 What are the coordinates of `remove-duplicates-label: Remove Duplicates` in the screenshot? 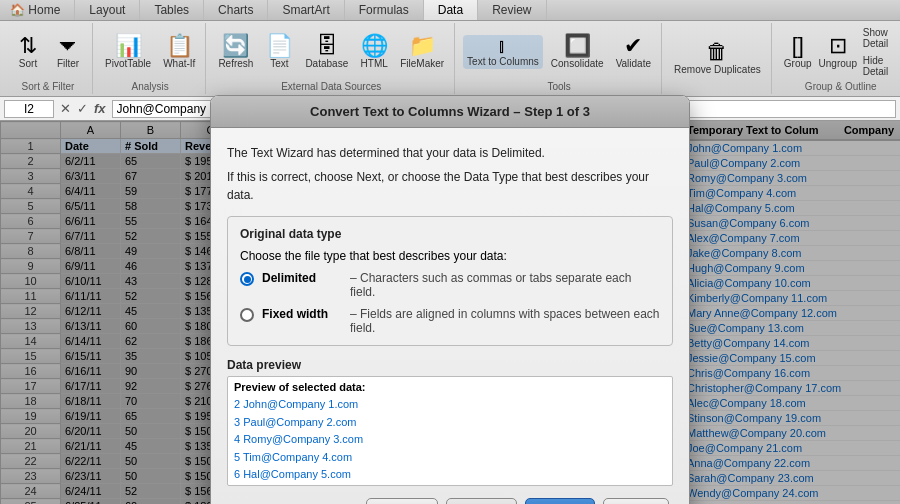 It's located at (718, 70).